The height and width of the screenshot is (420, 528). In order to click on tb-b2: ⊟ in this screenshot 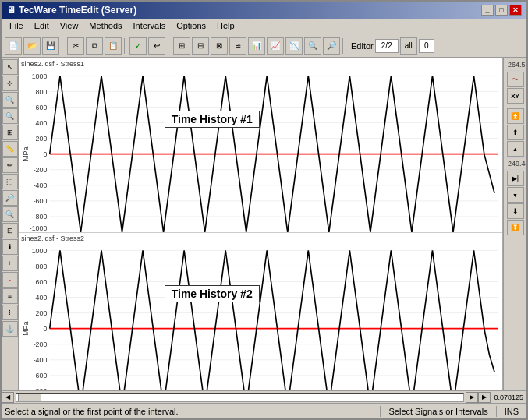, I will do `click(200, 46)`.